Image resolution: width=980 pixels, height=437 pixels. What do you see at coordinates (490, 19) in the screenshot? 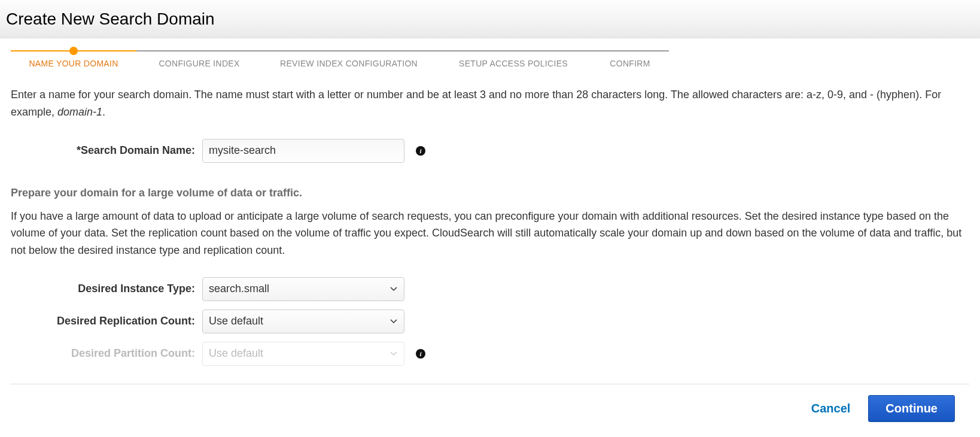
I see `header-bar: Create New Search Domain` at bounding box center [490, 19].